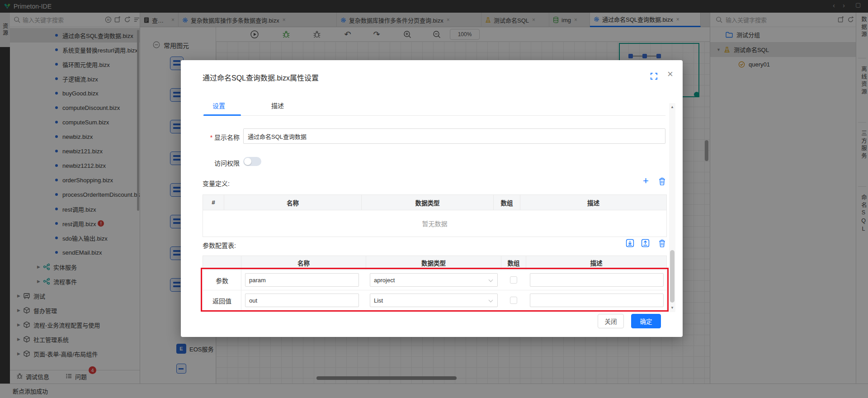 This screenshot has width=868, height=398. Describe the element at coordinates (670, 74) in the screenshot. I see `close-icon: ×` at that location.